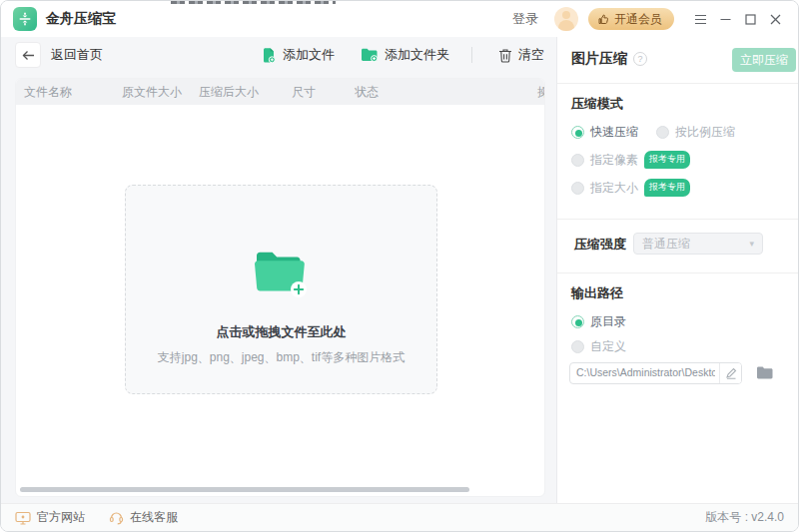 This screenshot has width=799, height=532. Describe the element at coordinates (521, 55) in the screenshot. I see `clear-button: 清空` at that location.